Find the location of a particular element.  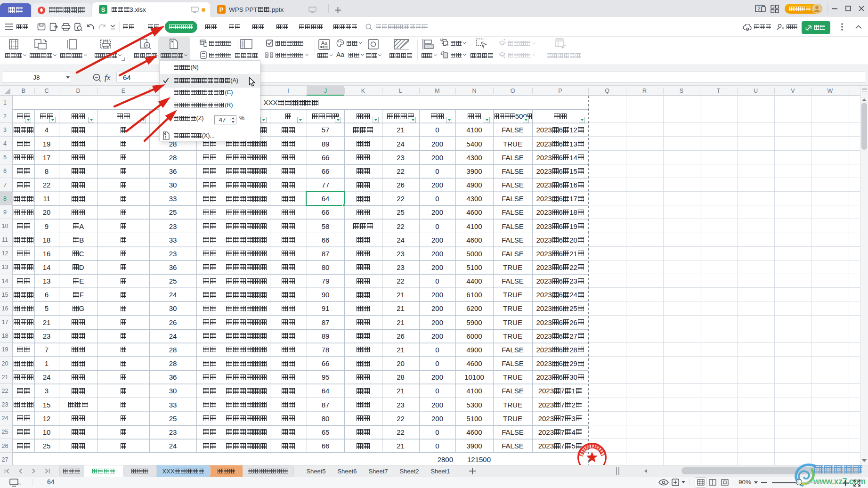

svg-text: S is located at coordinates (104, 9).